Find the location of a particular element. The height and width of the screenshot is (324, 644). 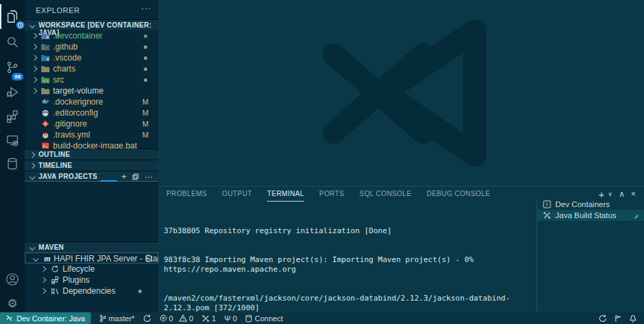

accounts-icon is located at coordinates (12, 279).